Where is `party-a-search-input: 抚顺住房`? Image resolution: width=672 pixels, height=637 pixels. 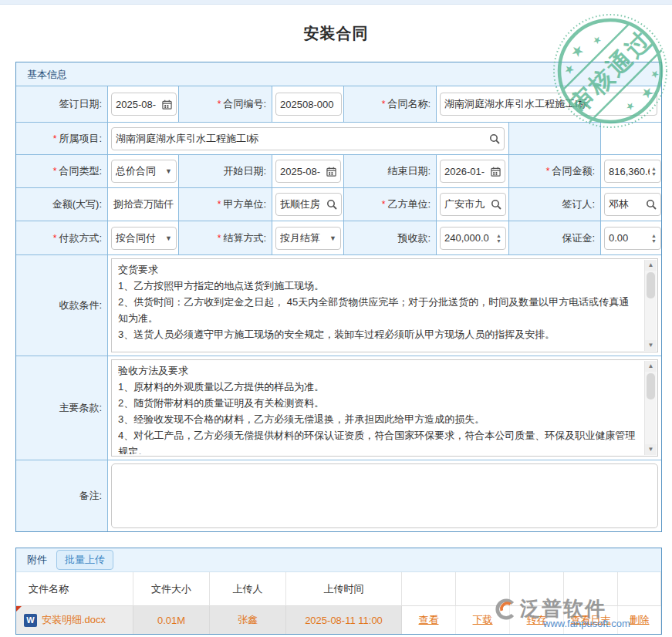 party-a-search-input: 抚顺住房 is located at coordinates (309, 204).